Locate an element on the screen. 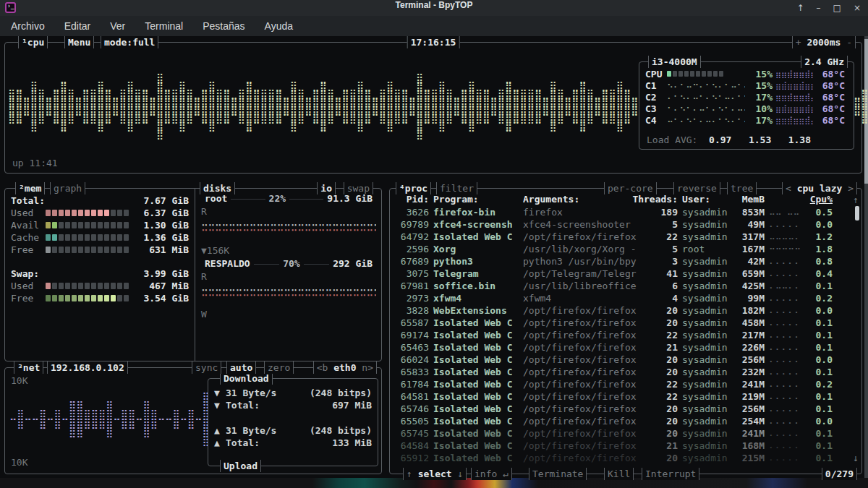 Image resolution: width=868 pixels, height=488 pixels. interval-minus-button: - is located at coordinates (849, 42).